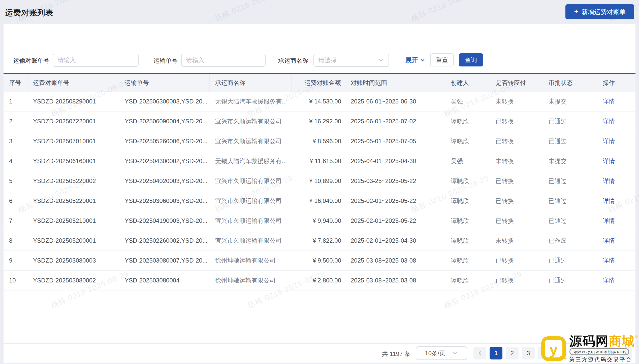 The height and width of the screenshot is (364, 639). I want to click on cell-date-range: 2025-02-01~2025-05-22, so click(395, 201).